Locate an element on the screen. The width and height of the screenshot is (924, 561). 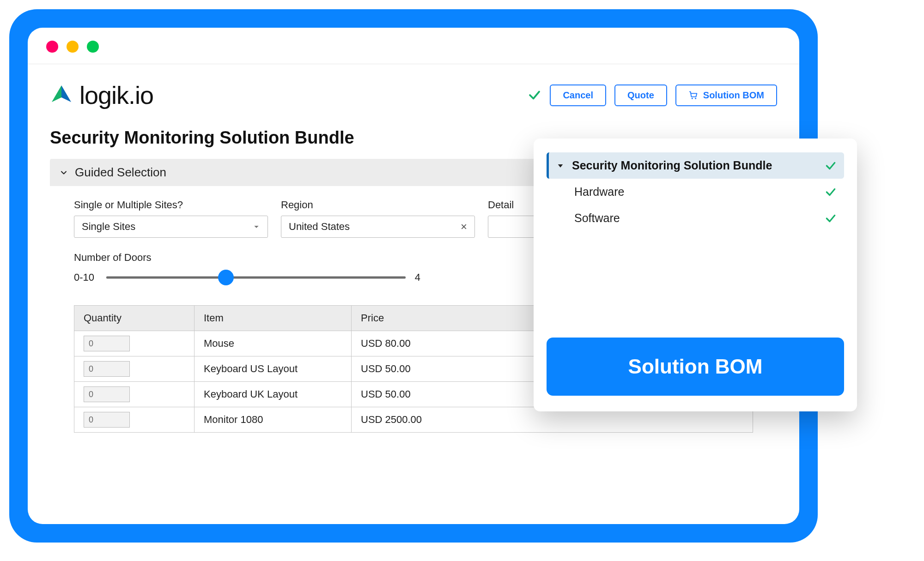
slider-value: 4 is located at coordinates (418, 277).